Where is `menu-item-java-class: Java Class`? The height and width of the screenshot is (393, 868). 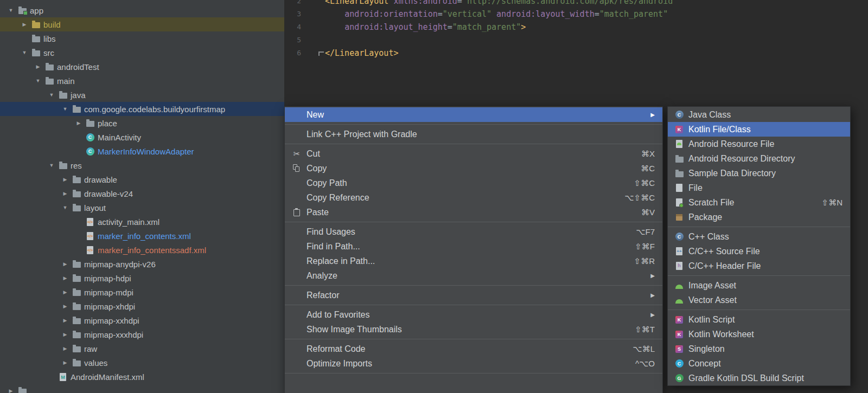 menu-item-java-class: Java Class is located at coordinates (759, 115).